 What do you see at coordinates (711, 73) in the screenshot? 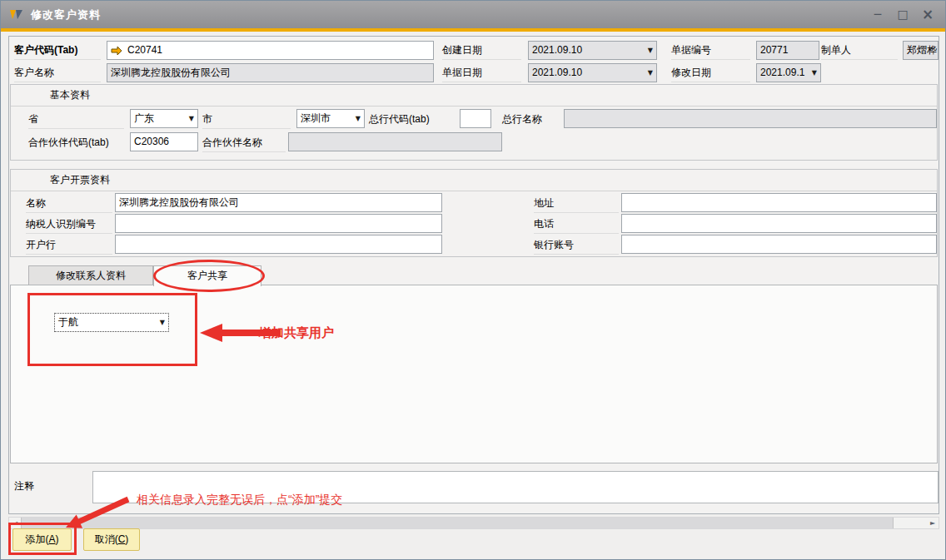
I see `modified-date-label: 修改日期` at bounding box center [711, 73].